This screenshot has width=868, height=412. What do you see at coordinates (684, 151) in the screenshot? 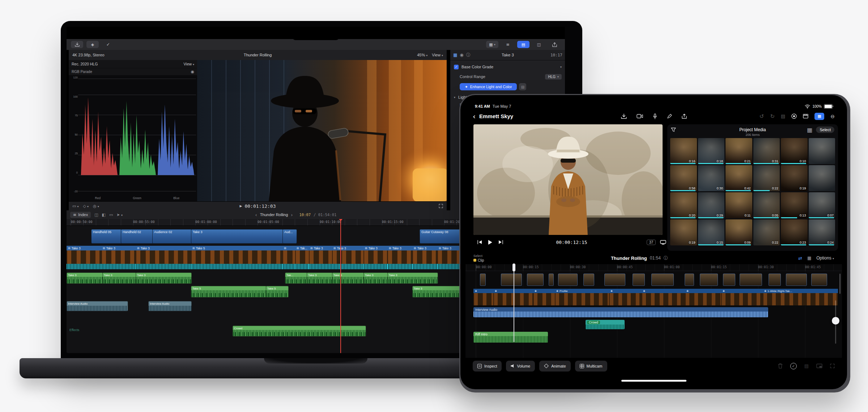
I see `media-thumbnail: 0:16` at bounding box center [684, 151].